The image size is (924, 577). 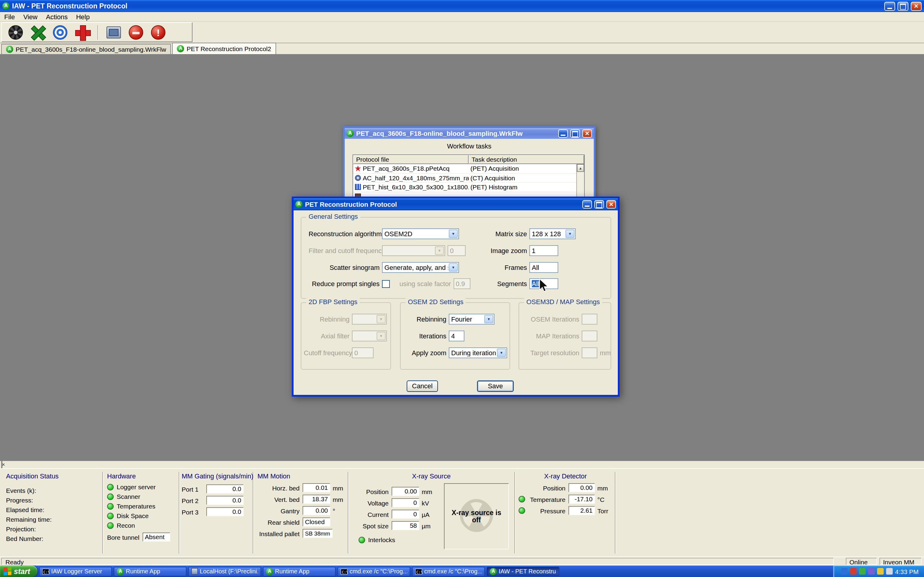 I want to click on segments-label: Segments, so click(x=498, y=284).